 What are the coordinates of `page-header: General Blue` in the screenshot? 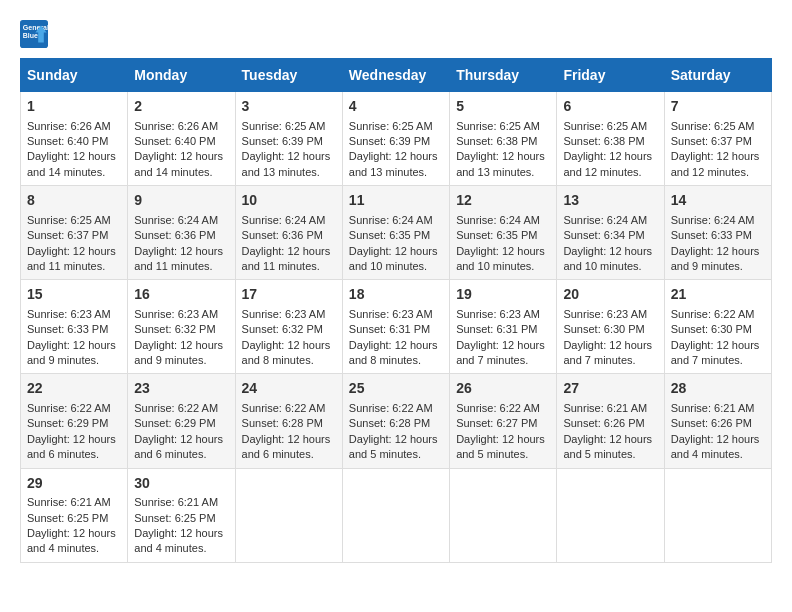 It's located at (396, 34).